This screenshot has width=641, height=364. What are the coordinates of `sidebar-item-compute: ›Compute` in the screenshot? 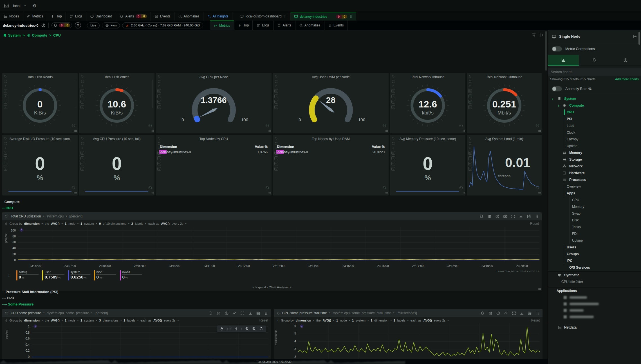 It's located at (594, 105).